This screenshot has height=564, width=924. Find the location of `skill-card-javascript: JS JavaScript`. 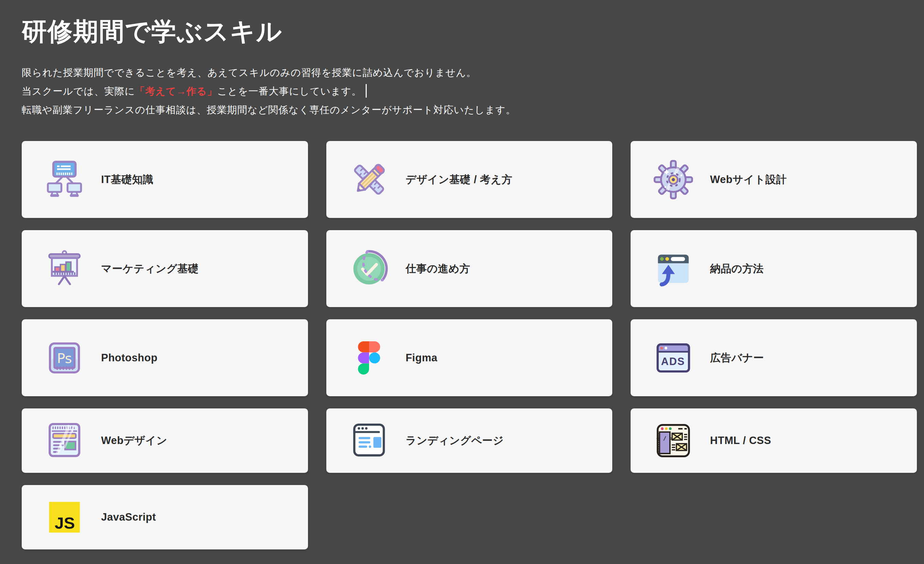

skill-card-javascript: JS JavaScript is located at coordinates (165, 517).